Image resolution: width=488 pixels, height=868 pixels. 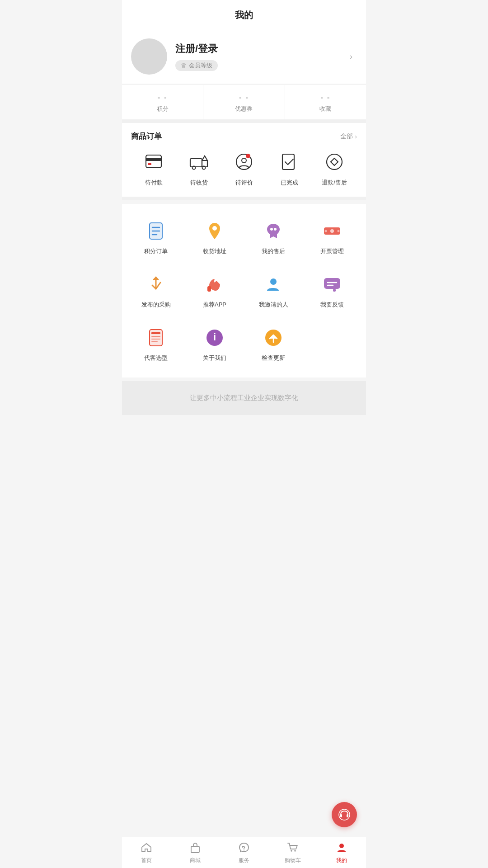 I want to click on feedback-icon, so click(x=332, y=284).